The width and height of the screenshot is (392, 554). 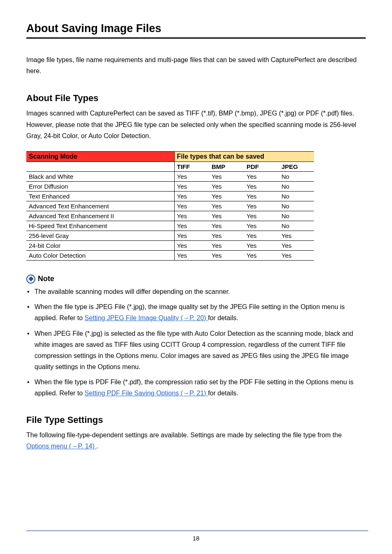 What do you see at coordinates (297, 166) in the screenshot?
I see `th-jpeg: JPEG` at bounding box center [297, 166].